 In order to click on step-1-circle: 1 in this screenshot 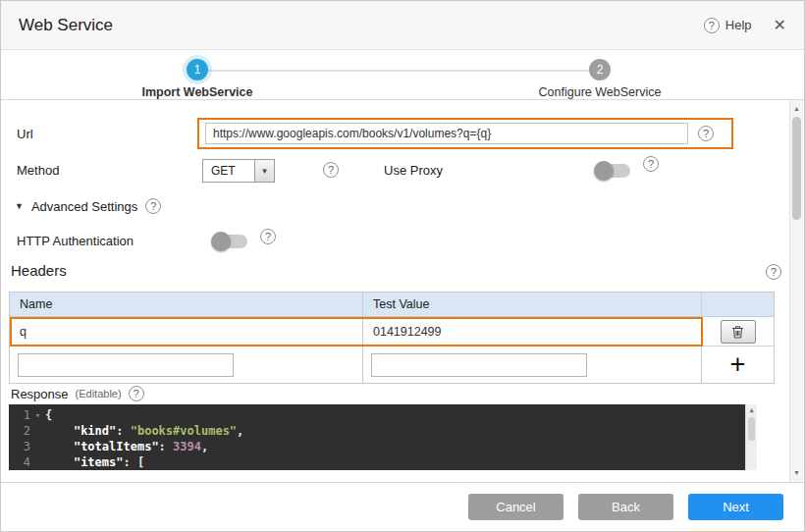, I will do `click(197, 70)`.